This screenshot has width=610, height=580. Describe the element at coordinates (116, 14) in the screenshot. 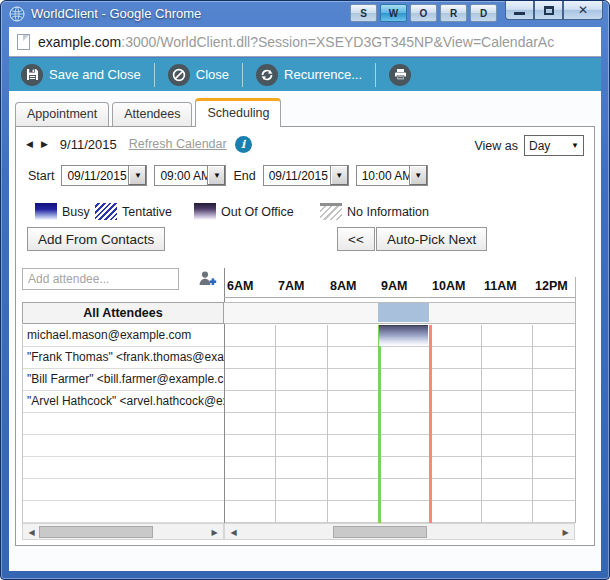

I see `window-title: WorldClient - Google Chrome` at that location.